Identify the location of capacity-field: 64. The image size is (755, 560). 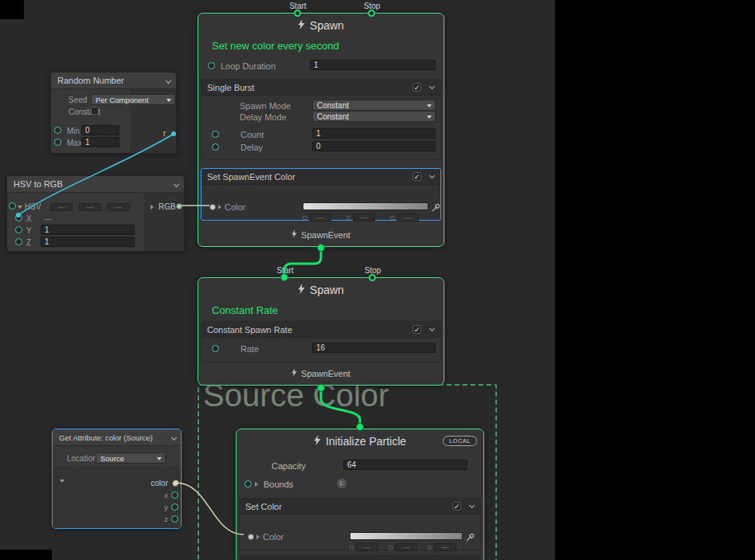
(405, 465).